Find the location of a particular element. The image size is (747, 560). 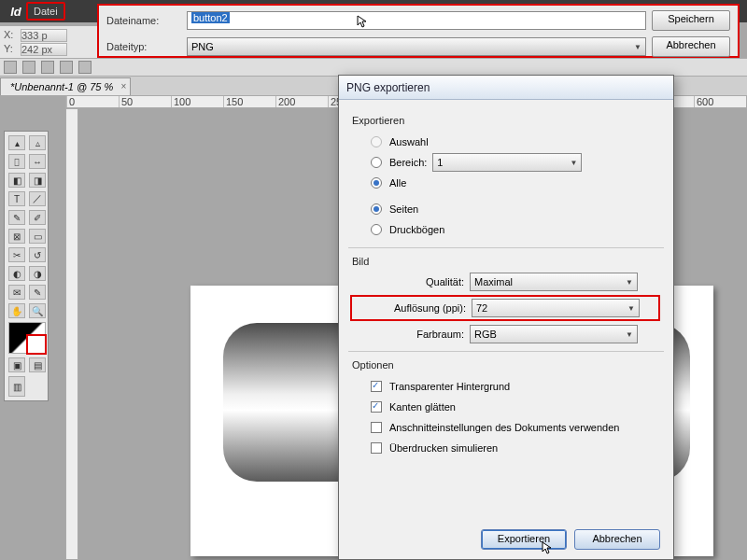

rectangle-frame-tool-icon: ⊠ is located at coordinates (17, 236).